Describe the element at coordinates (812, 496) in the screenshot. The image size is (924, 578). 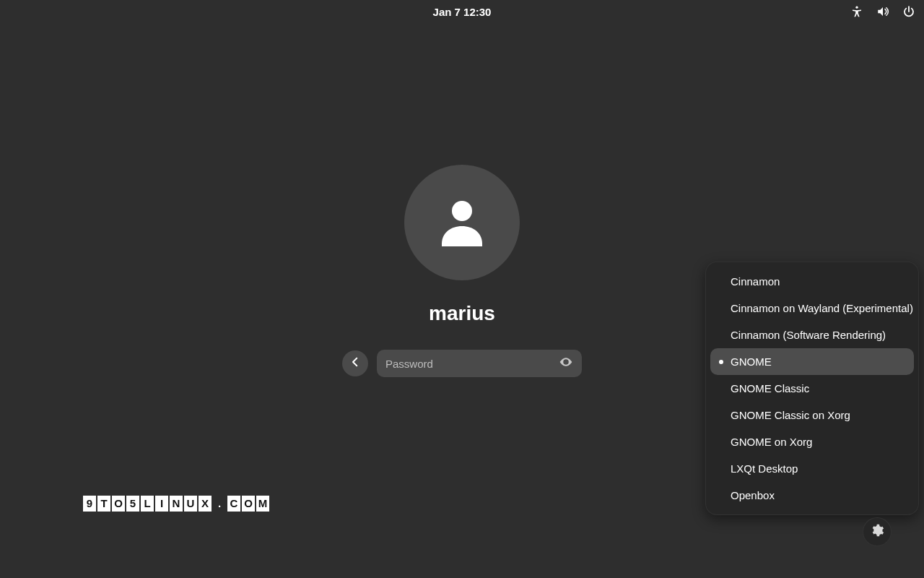
I see `session-item: Openbox` at that location.